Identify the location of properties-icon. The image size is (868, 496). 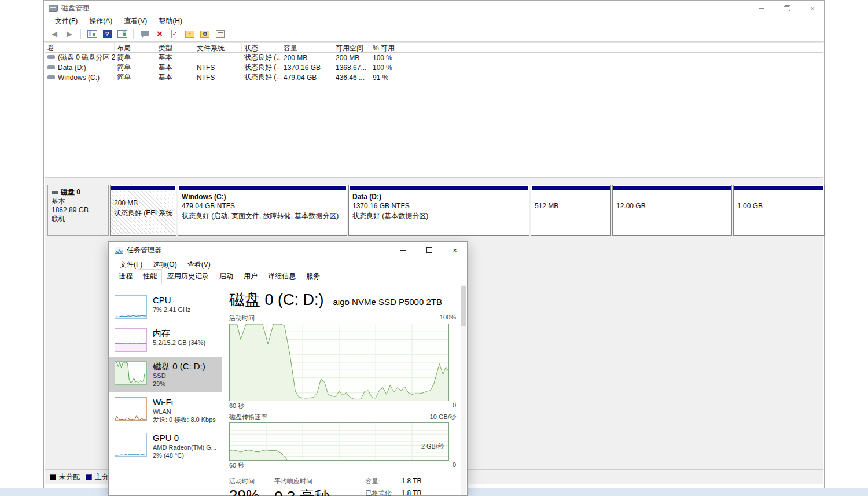
(220, 34).